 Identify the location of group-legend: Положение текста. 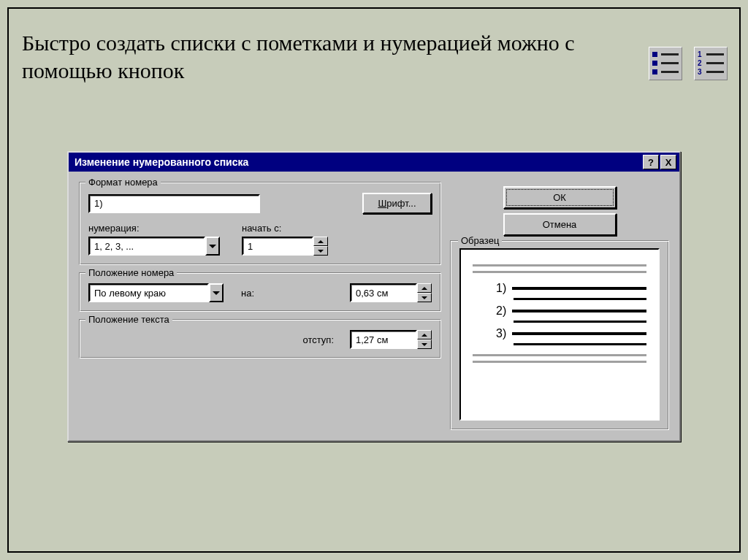
(129, 320).